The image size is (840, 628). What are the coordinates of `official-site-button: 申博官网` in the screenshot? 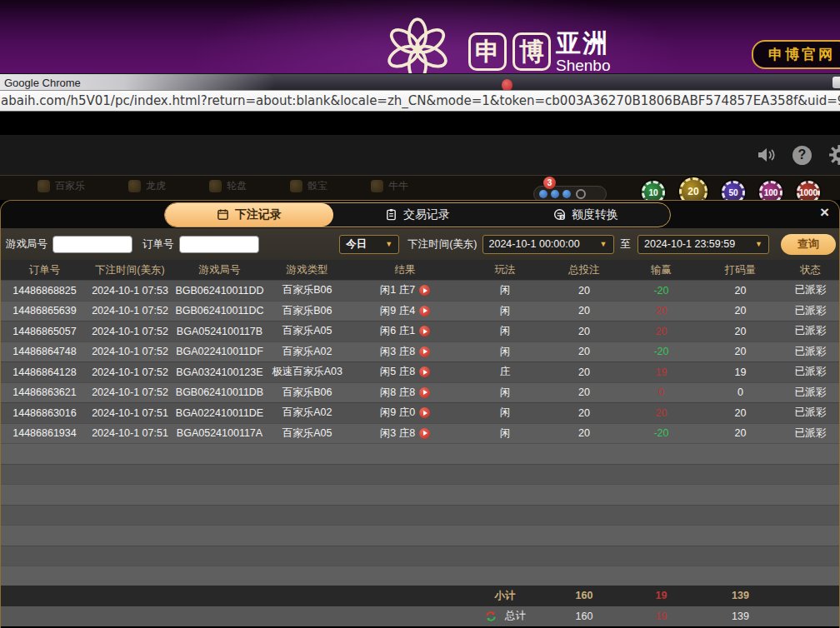 It's located at (796, 55).